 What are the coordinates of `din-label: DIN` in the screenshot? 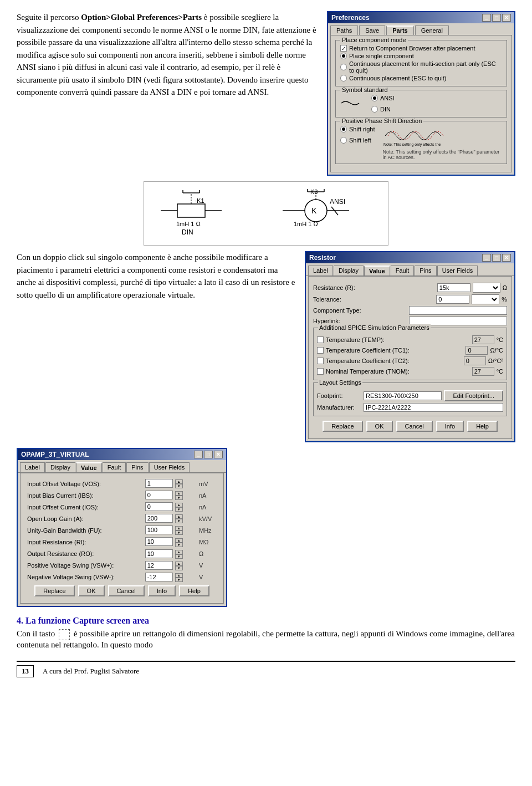 It's located at (386, 109).